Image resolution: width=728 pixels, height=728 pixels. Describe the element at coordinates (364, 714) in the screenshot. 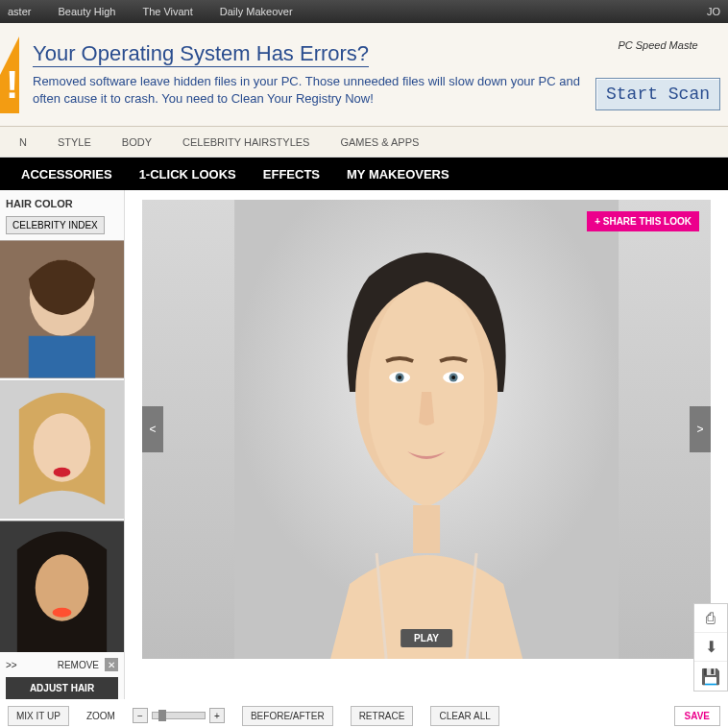

I see `bottom-toolbar: MIX IT UP ZOOM − + BEFORE/AFTER RETRACE …` at that location.